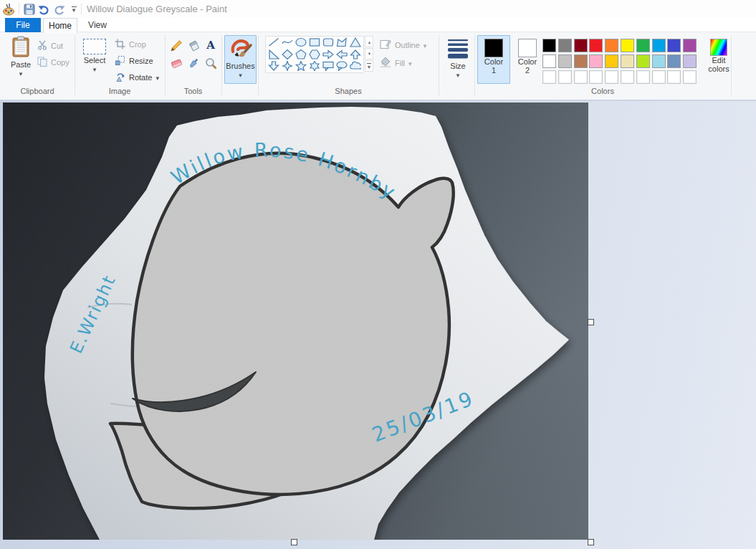  Describe the element at coordinates (44, 9) in the screenshot. I see `undo-icon` at that location.